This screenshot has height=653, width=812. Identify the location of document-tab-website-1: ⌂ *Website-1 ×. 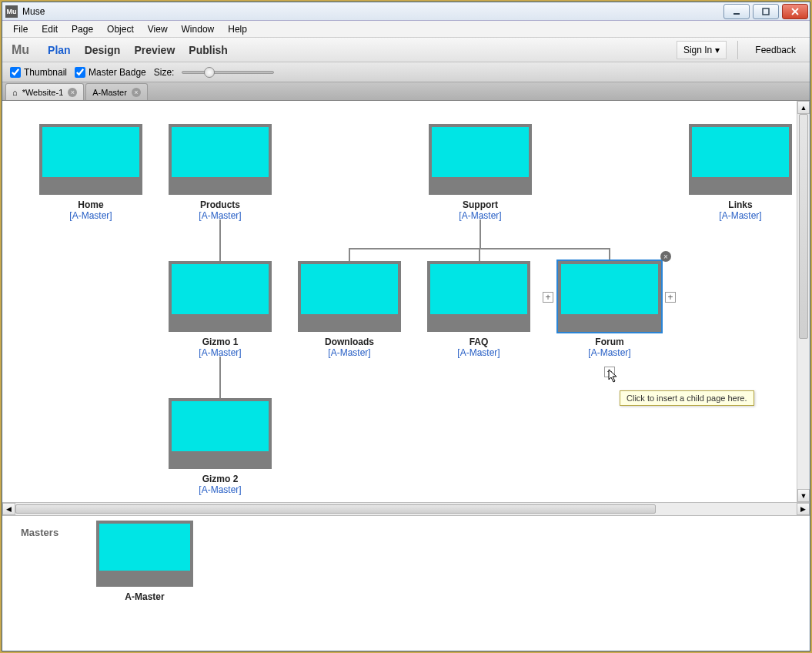
(45, 92).